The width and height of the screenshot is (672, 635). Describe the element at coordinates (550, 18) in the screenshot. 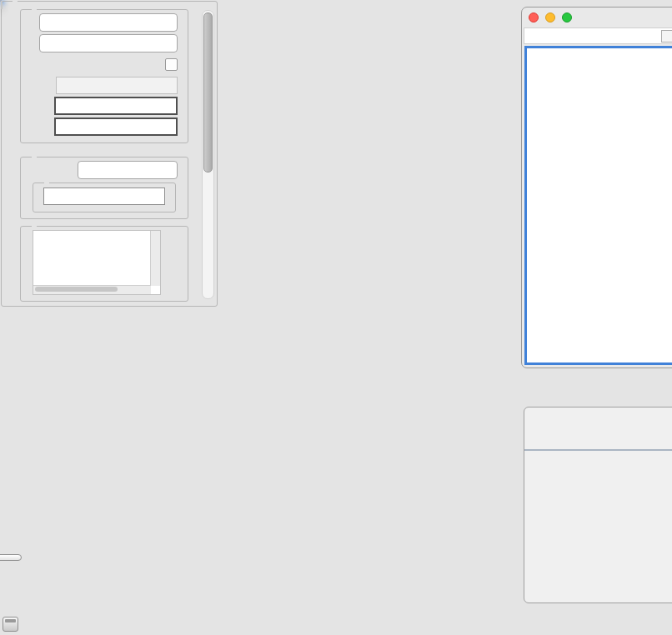

I see `window-traffic-lights` at that location.